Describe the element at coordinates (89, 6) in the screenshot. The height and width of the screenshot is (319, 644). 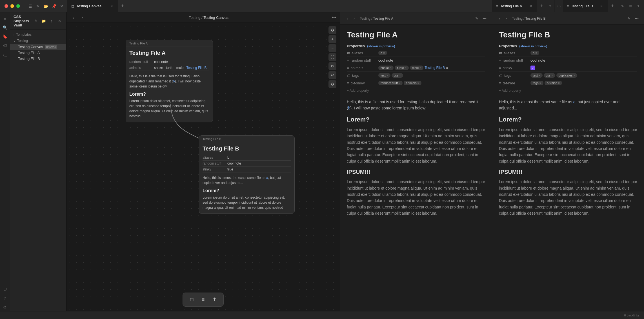
I see `tab-canvas-label: Testing Canvas` at that location.